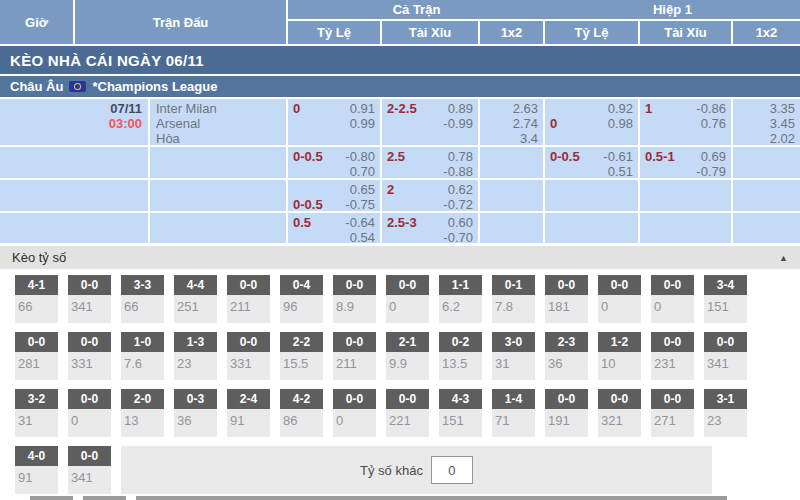 Image resolution: width=800 pixels, height=500 pixels. Describe the element at coordinates (354, 299) in the screenshot. I see `score-odds-cell: 0-08.9` at that location.